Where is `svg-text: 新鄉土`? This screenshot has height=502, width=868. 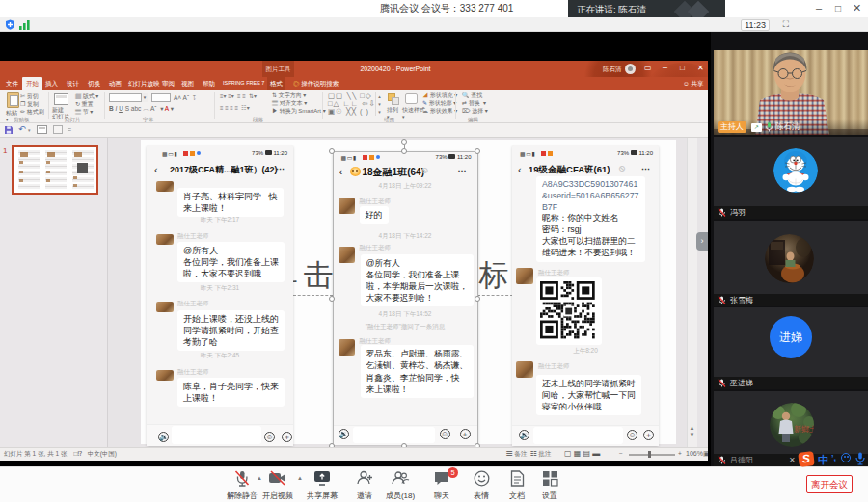
svg-text: 新鄉土 is located at coordinates (804, 430).